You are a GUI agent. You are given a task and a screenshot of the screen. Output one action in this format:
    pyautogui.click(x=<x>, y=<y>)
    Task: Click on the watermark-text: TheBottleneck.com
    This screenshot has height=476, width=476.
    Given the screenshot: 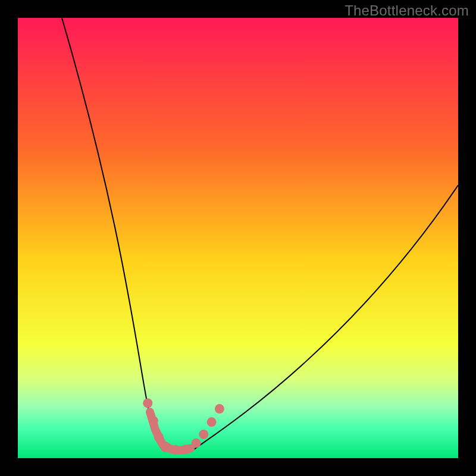 What is the action you would take?
    pyautogui.click(x=407, y=11)
    